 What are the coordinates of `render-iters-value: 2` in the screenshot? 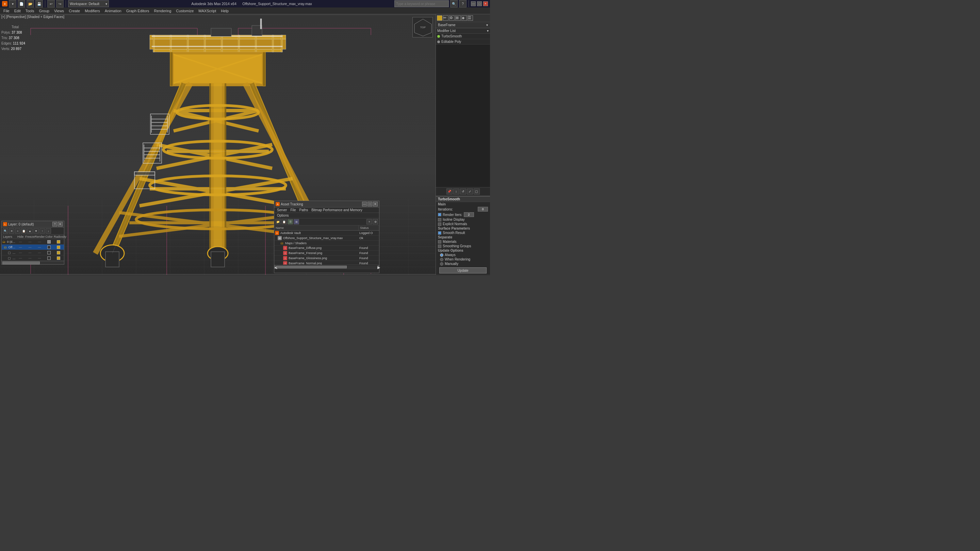 It's located at (469, 214).